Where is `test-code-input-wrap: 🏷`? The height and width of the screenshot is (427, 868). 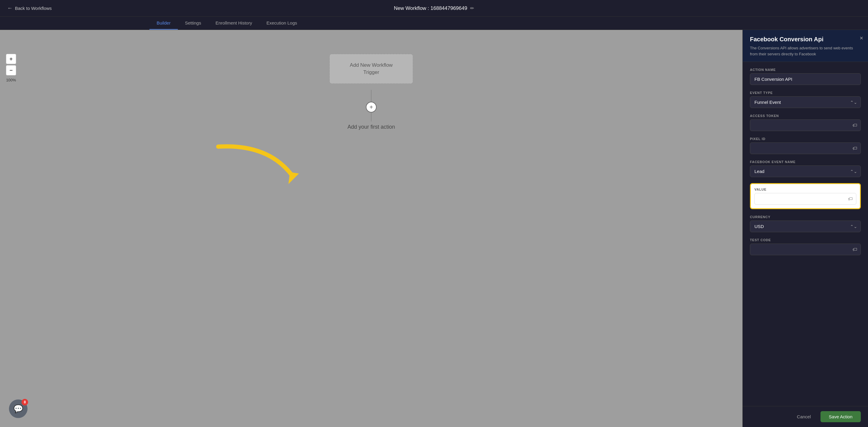
test-code-input-wrap: 🏷 is located at coordinates (805, 250).